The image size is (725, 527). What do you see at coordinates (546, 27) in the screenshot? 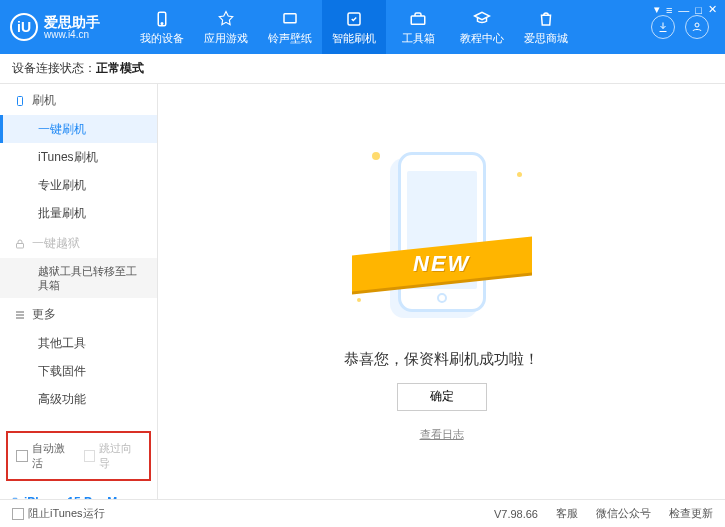
I see `nav-store: 爱思商城` at bounding box center [546, 27].